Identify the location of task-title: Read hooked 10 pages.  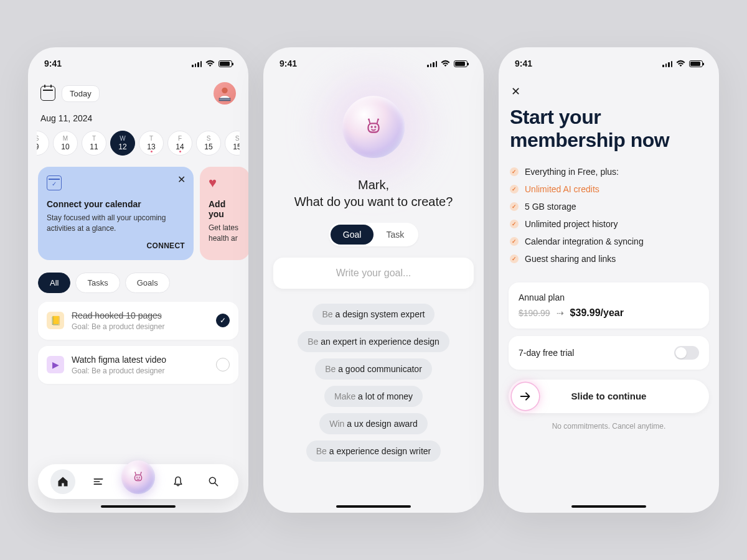
(140, 315).